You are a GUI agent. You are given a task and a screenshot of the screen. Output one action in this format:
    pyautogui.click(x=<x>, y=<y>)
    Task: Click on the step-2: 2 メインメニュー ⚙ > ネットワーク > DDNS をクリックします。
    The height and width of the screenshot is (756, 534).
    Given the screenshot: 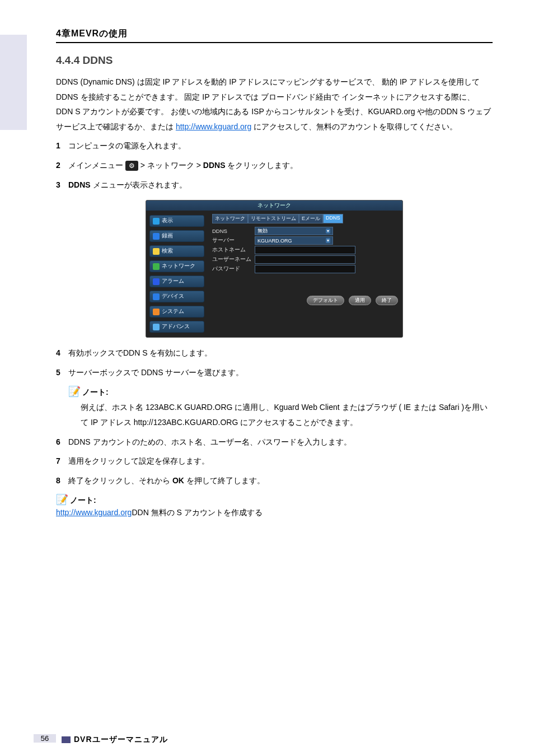 What is the action you would take?
    pyautogui.click(x=274, y=166)
    